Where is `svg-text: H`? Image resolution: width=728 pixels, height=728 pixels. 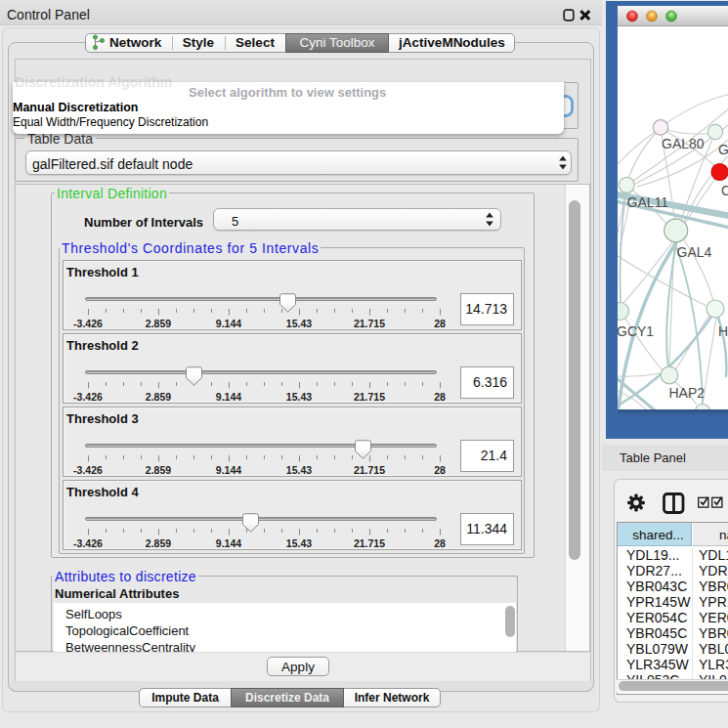
svg-text: H is located at coordinates (723, 331).